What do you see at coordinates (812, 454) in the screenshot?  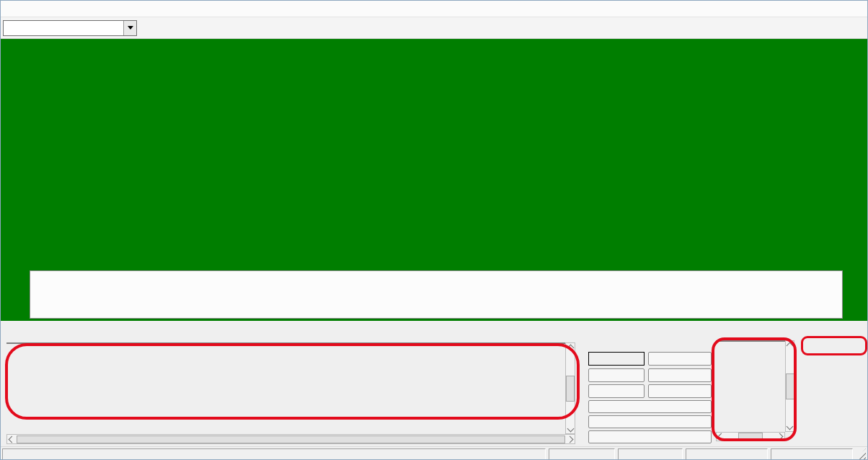 I see `status-y-mm` at bounding box center [812, 454].